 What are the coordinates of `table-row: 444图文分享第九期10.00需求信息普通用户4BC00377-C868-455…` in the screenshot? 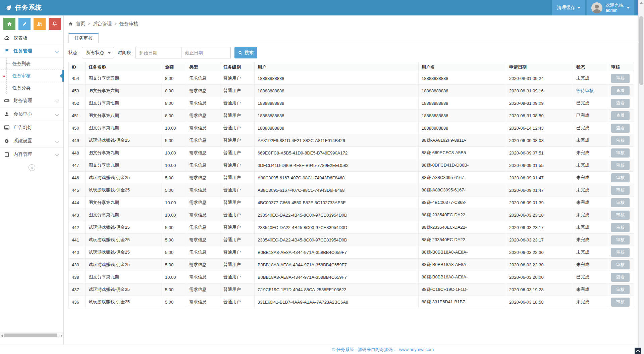 It's located at (352, 203).